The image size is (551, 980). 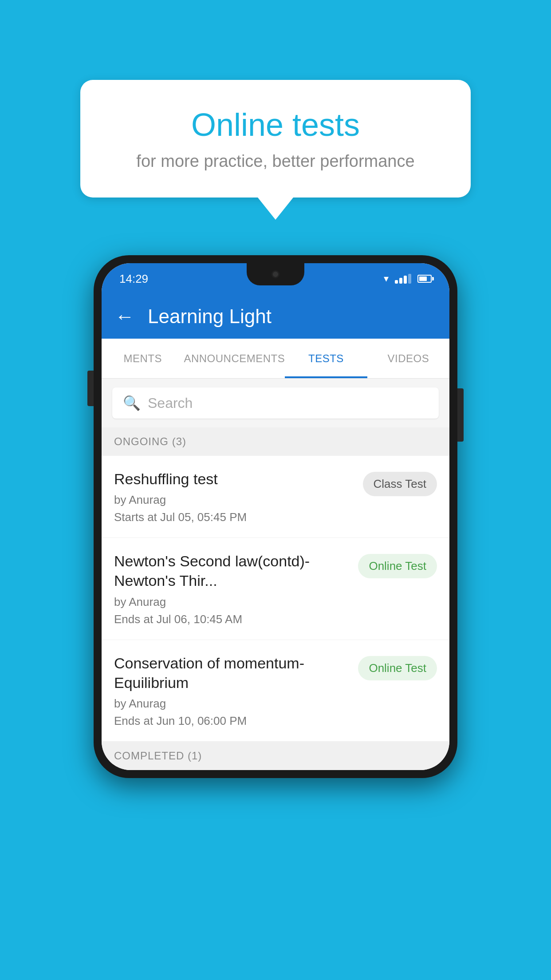 What do you see at coordinates (408, 279) in the screenshot?
I see `status-icons: ▾` at bounding box center [408, 279].